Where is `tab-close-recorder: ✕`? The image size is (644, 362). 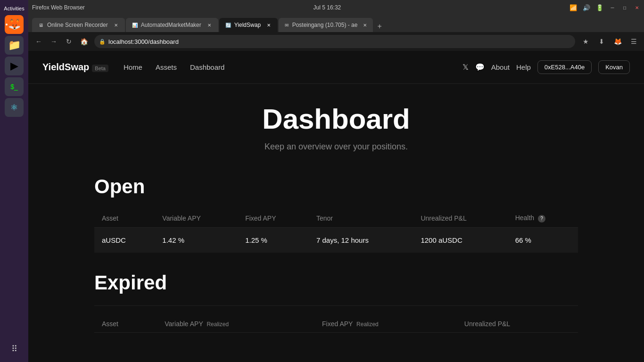
tab-close-recorder: ✕ is located at coordinates (116, 25).